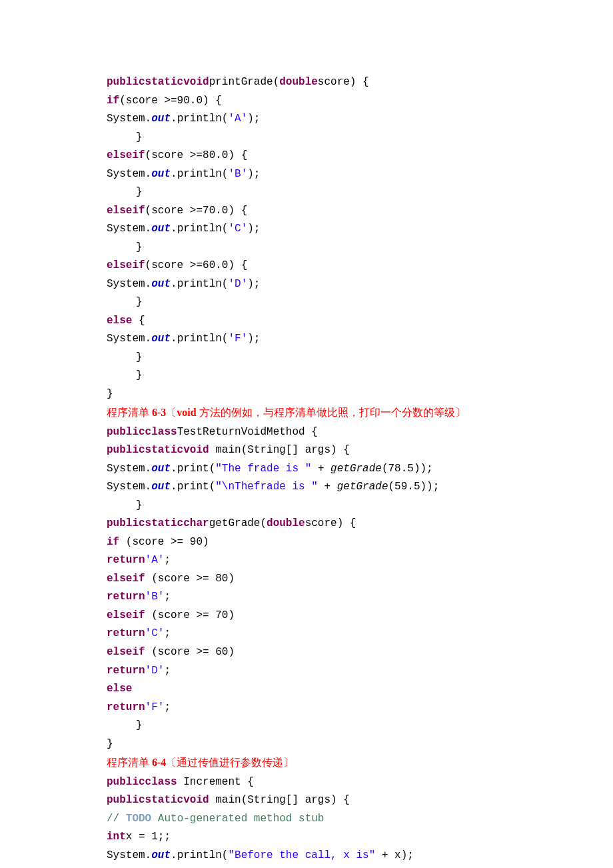 The width and height of the screenshot is (613, 868). What do you see at coordinates (197, 211) in the screenshot?
I see `code-text: (score >=70.0) {` at bounding box center [197, 211].